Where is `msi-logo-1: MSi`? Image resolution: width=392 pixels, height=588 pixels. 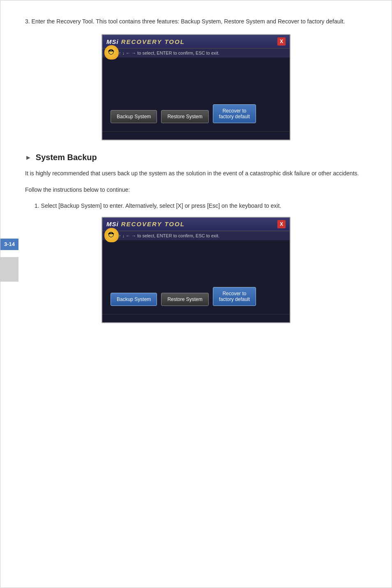 msi-logo-1: MSi is located at coordinates (113, 42).